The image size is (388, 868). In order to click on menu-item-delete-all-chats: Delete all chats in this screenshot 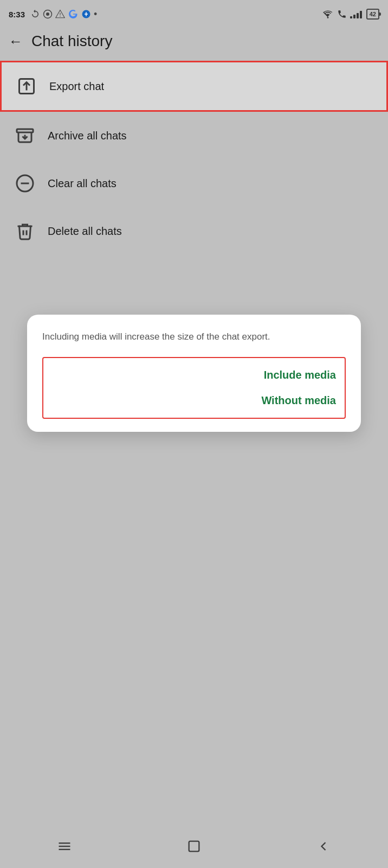, I will do `click(194, 231)`.